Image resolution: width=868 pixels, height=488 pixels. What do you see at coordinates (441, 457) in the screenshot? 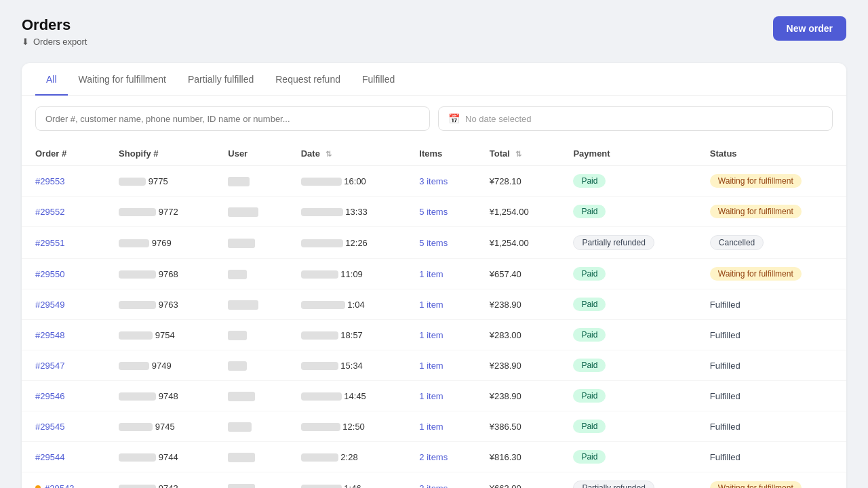
I see `items-cell: 2 items` at bounding box center [441, 457].